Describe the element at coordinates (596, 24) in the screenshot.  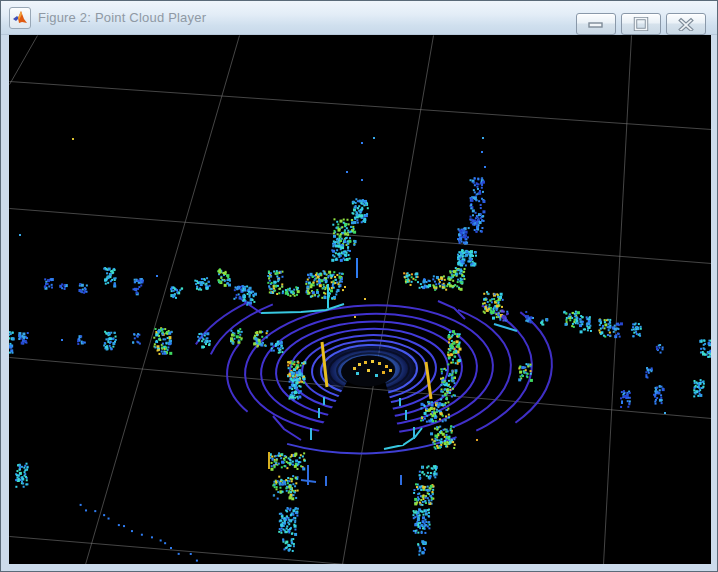
I see `minimize-button` at that location.